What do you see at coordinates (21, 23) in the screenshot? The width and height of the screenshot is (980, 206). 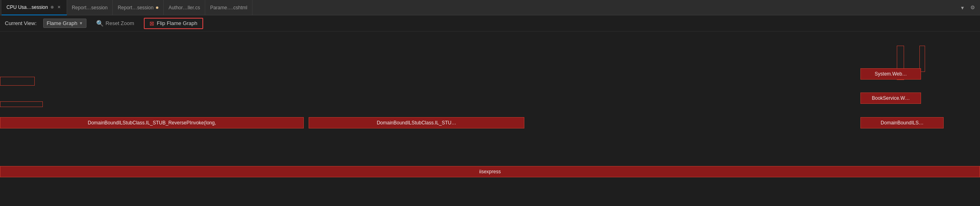 I see `current-view-label: Current View:` at bounding box center [21, 23].